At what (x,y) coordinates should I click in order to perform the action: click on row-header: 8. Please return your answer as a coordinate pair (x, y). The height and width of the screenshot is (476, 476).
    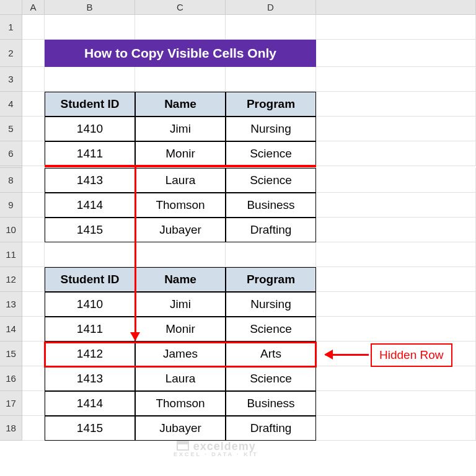
    Looking at the image, I should click on (11, 180).